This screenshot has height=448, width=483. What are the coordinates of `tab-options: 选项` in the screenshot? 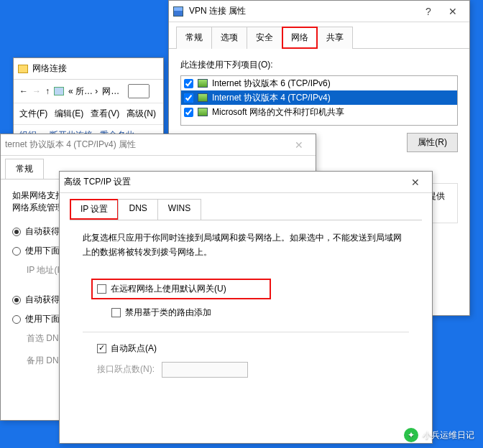 It's located at (229, 37).